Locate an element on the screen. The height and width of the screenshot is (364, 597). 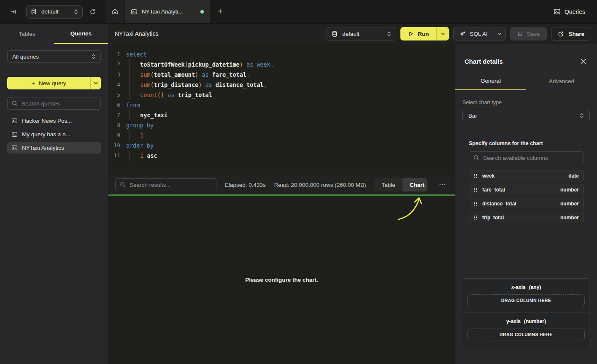
run-dropdown is located at coordinates (443, 34).